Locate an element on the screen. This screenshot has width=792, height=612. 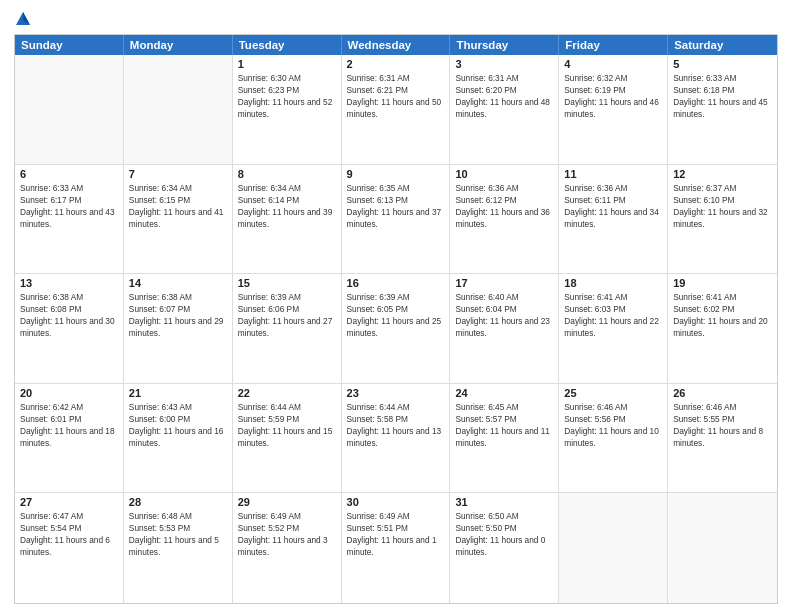
day-info: Sunrise: 6:34 AMSunset: 6:14 PMDaylight:… is located at coordinates (287, 206).